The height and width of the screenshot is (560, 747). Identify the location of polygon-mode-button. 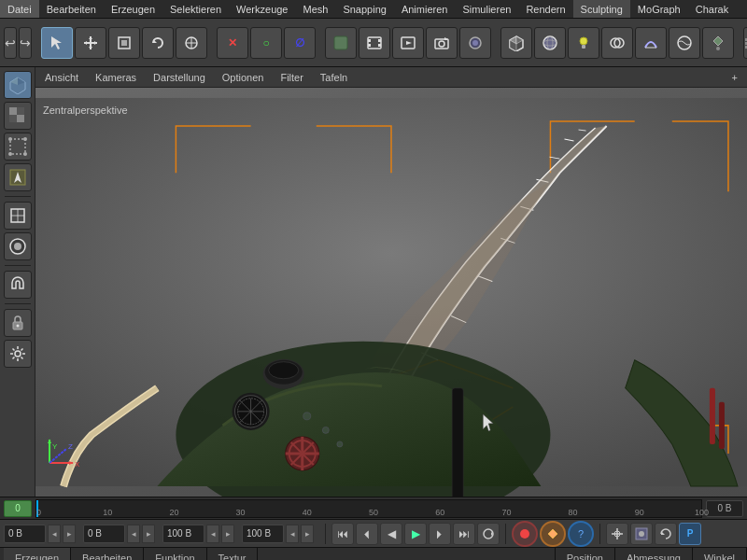
(18, 147).